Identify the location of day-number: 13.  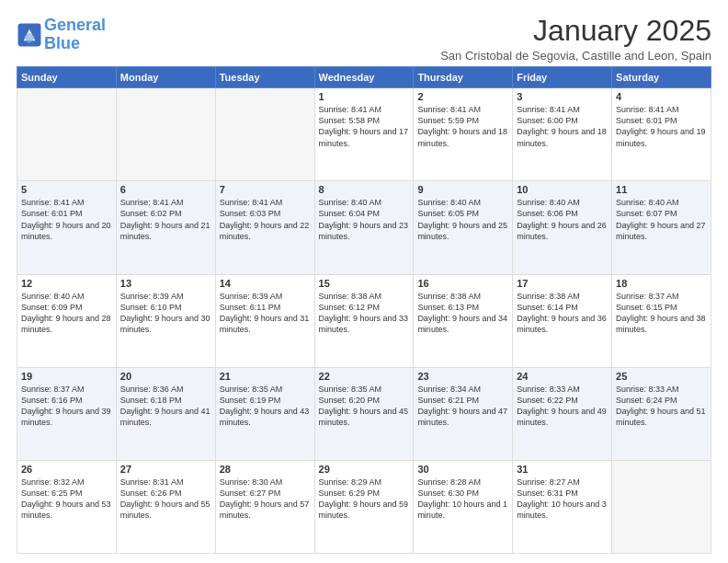
(165, 283).